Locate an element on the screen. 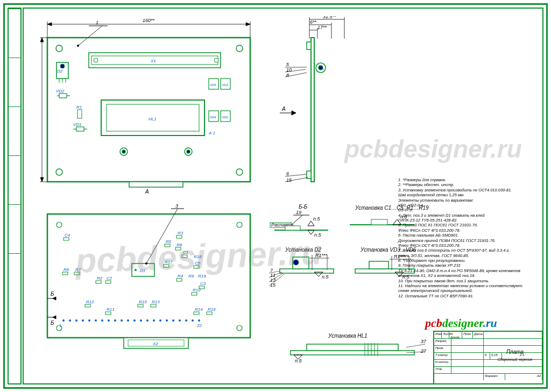 Image resolution: width=551 pixels, height=392 pixels. svg-text: 160** is located at coordinates (149, 20).